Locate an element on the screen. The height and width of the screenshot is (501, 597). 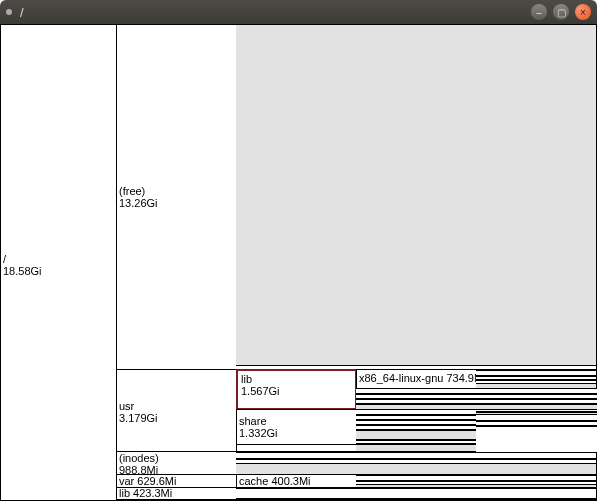
cell-var-cache: cache 400.3Mi is located at coordinates (296, 481).